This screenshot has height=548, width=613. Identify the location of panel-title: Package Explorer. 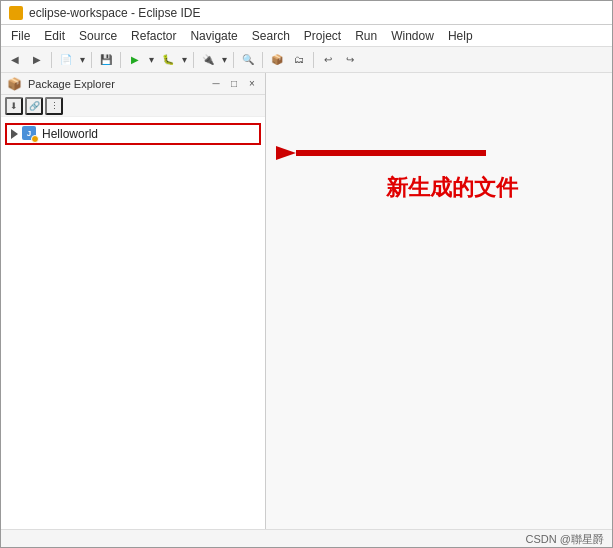
(116, 84).